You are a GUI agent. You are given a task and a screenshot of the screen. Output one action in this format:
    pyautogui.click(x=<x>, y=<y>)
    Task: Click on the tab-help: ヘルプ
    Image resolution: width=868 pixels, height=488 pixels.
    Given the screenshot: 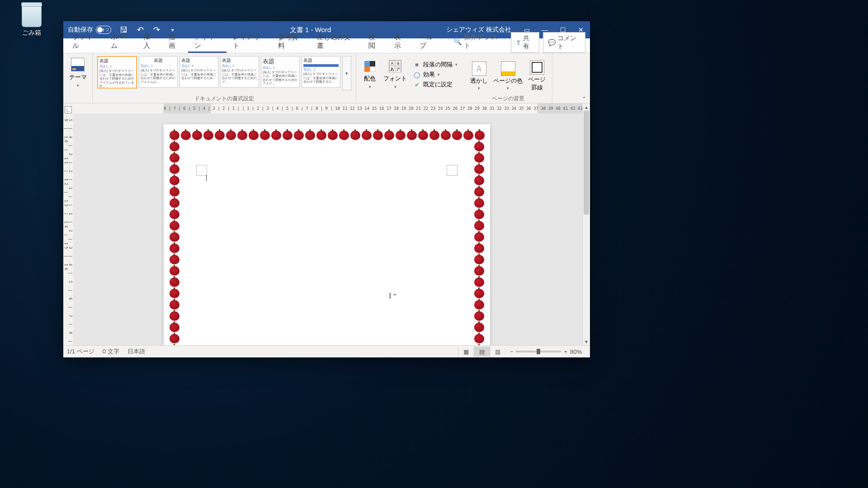 What is the action you would take?
    pyautogui.click(x=429, y=42)
    